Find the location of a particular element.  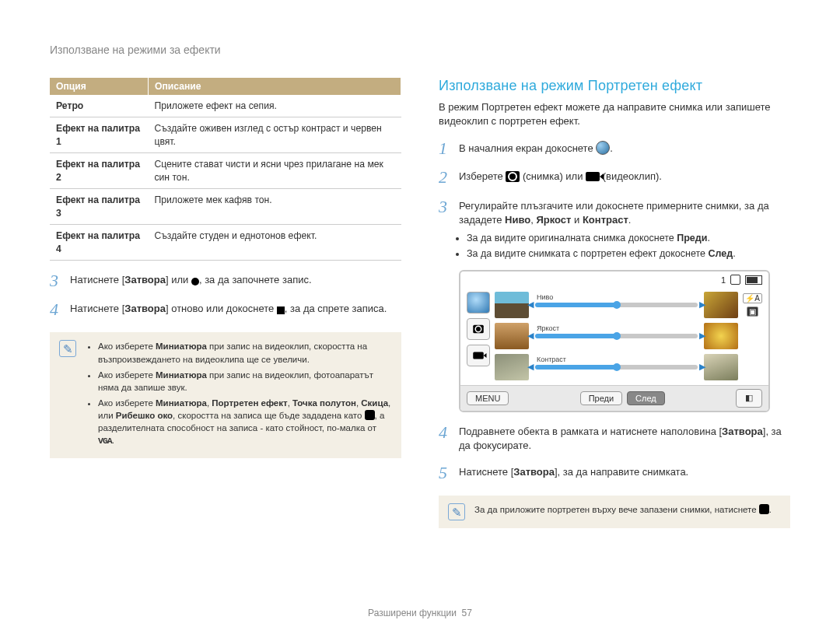

slider-row: Яркост ◀ ▶ is located at coordinates (616, 336).